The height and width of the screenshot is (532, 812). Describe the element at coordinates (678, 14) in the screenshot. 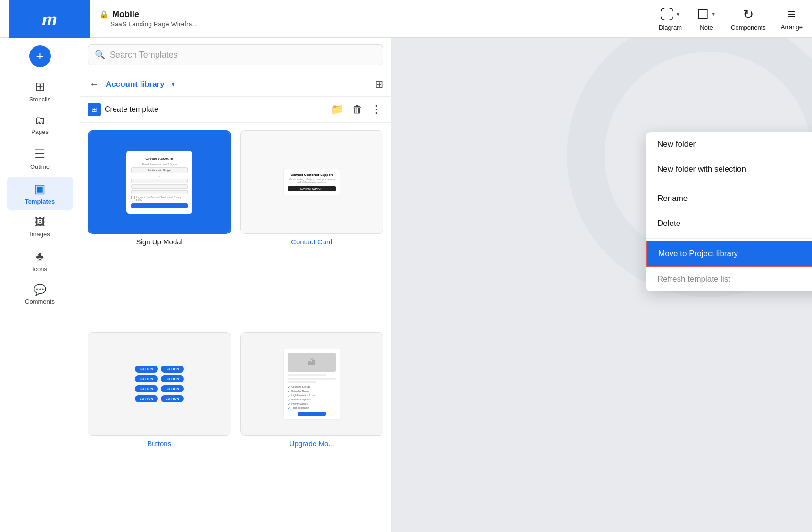

I see `diagram-chevron: ▼` at that location.